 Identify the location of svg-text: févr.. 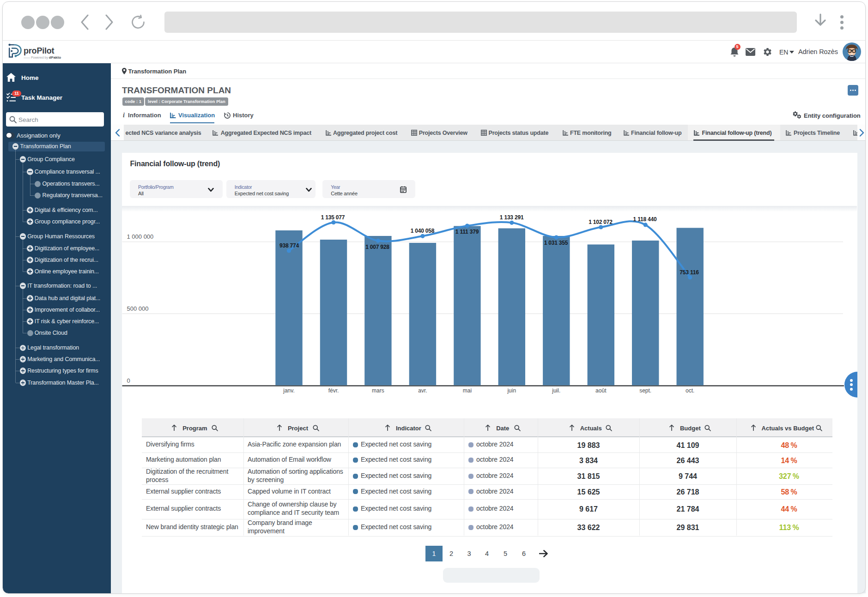
(334, 391).